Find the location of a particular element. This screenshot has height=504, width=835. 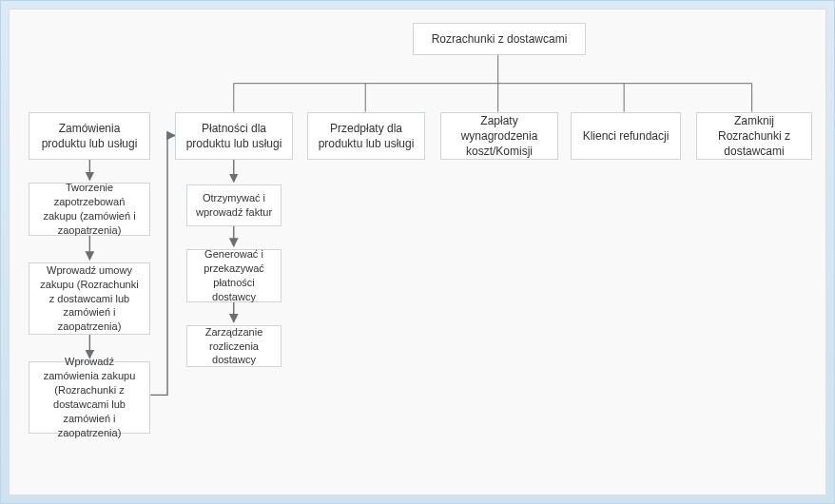

node-prepay-header-label: Przedpłaty dla produktu lub usługi is located at coordinates (366, 136).